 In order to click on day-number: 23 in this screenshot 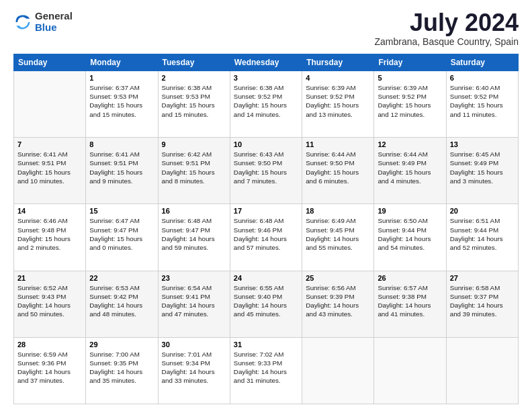, I will do `click(194, 278)`.